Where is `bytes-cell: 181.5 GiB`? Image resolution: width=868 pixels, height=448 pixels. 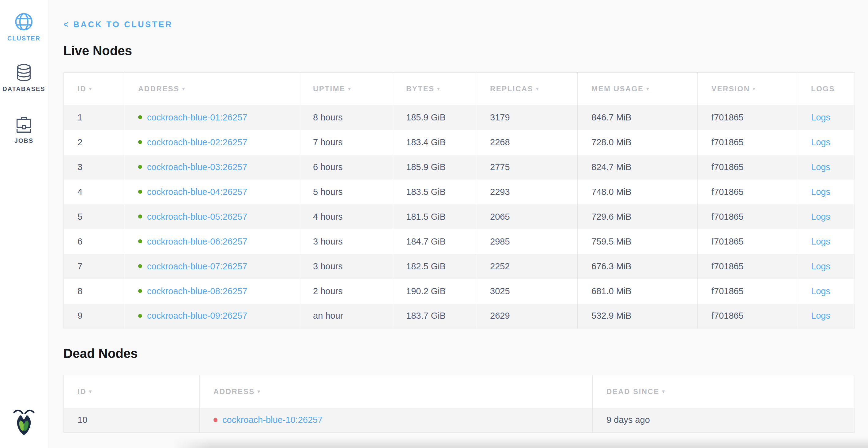
bytes-cell: 181.5 GiB is located at coordinates (434, 217).